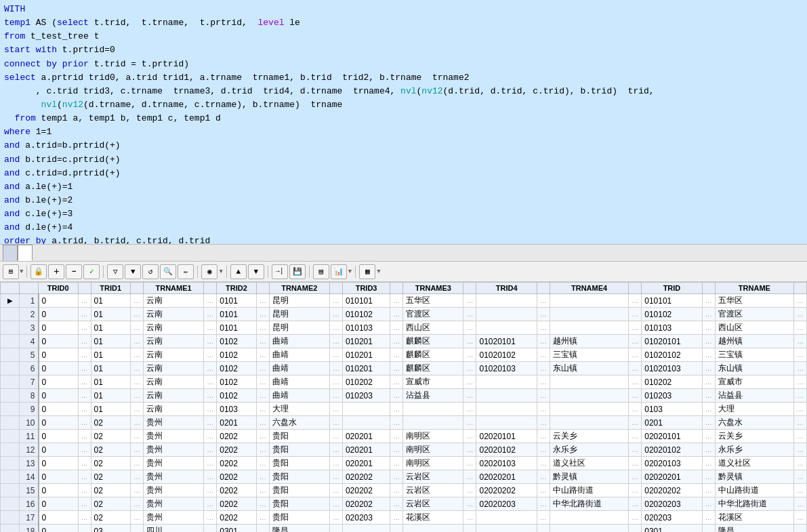 The width and height of the screenshot is (807, 532). What do you see at coordinates (434, 369) in the screenshot?
I see `cell: 麒麟区` at bounding box center [434, 369].